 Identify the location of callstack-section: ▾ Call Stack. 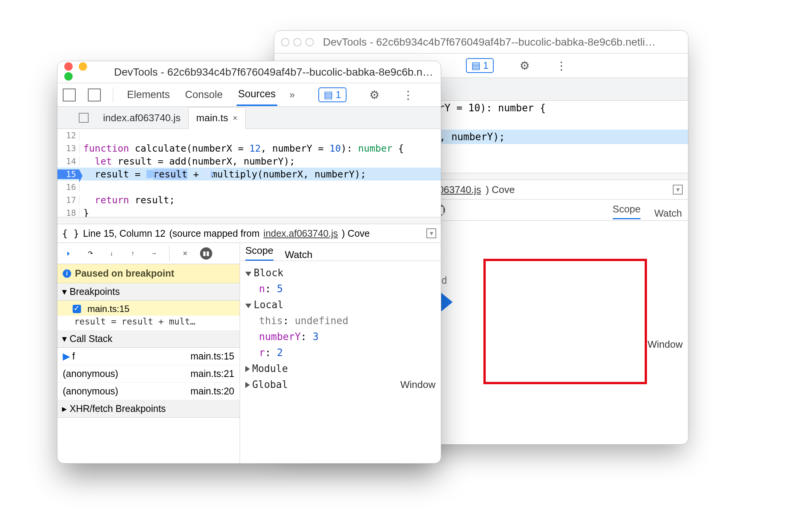
(148, 339).